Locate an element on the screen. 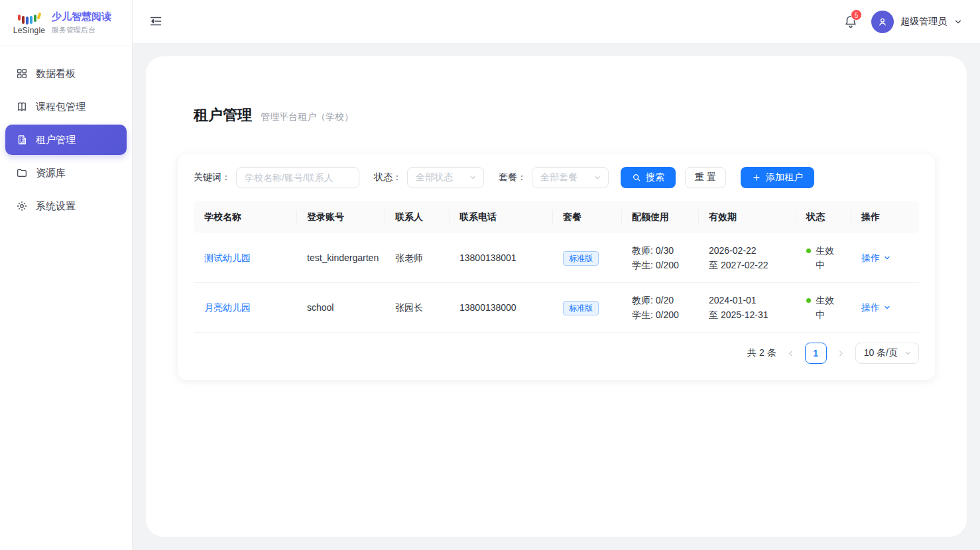 This screenshot has width=980, height=550. brand-subtitle: 服务管理后台 is located at coordinates (82, 30).